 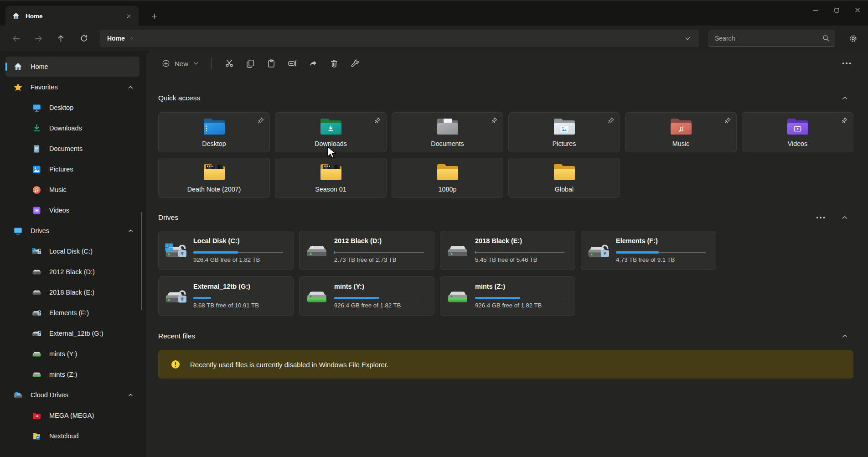 What do you see at coordinates (214, 132) in the screenshot?
I see `quick-access-tile-desktop: Desktop` at bounding box center [214, 132].